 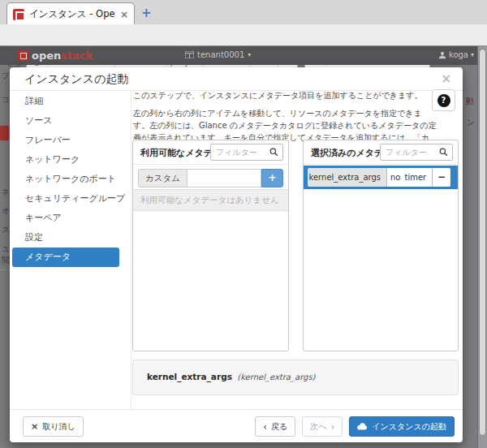 I want to click on modal-header: インスタンスの起動 ×, so click(x=236, y=80).